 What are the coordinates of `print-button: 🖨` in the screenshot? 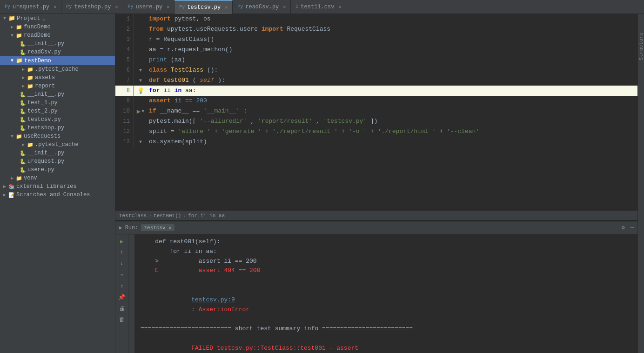 It's located at (122, 308).